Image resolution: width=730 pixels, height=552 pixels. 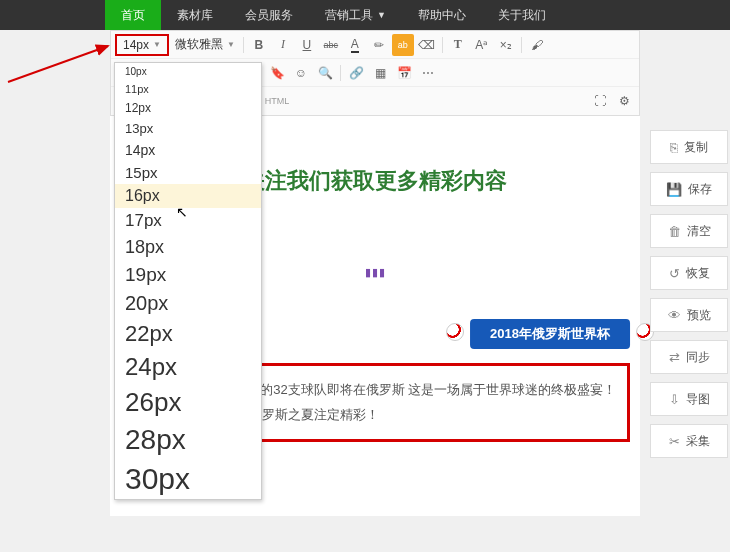 What do you see at coordinates (188, 150) in the screenshot?
I see `font-size-option: 14px` at bounding box center [188, 150].